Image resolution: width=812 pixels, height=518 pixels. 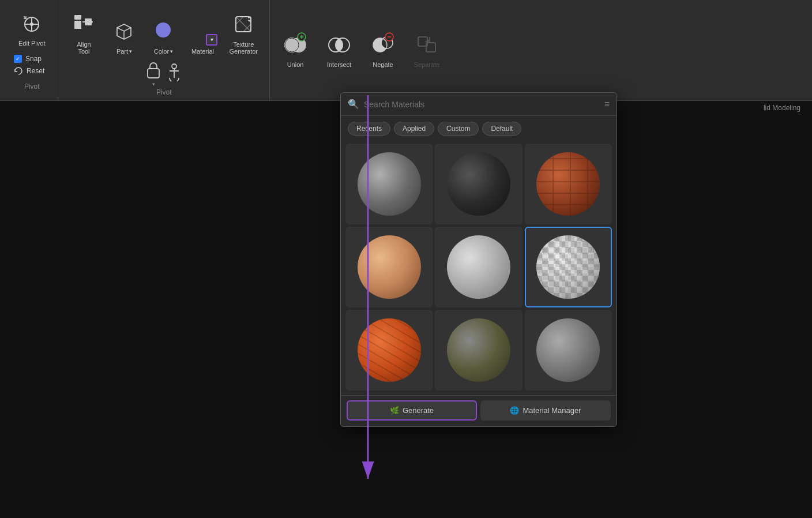 I want to click on material-cell-concrete, so click(x=389, y=184).